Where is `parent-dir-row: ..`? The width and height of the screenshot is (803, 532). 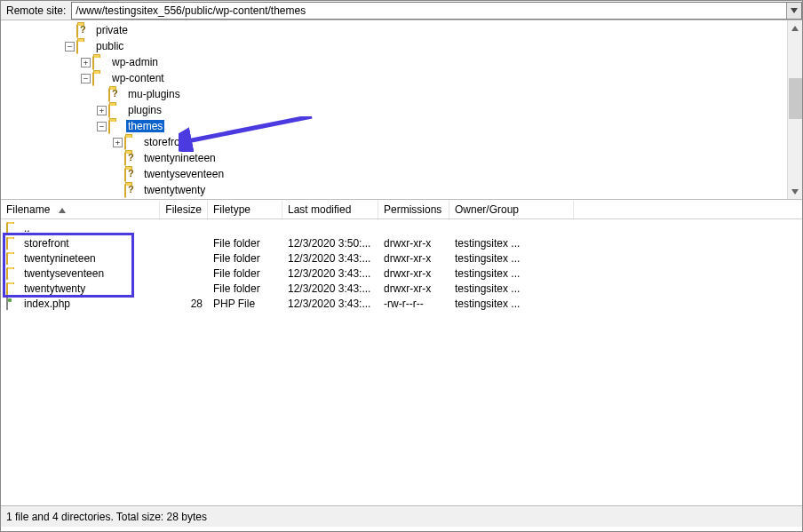
parent-dir-row: .. is located at coordinates (402, 227).